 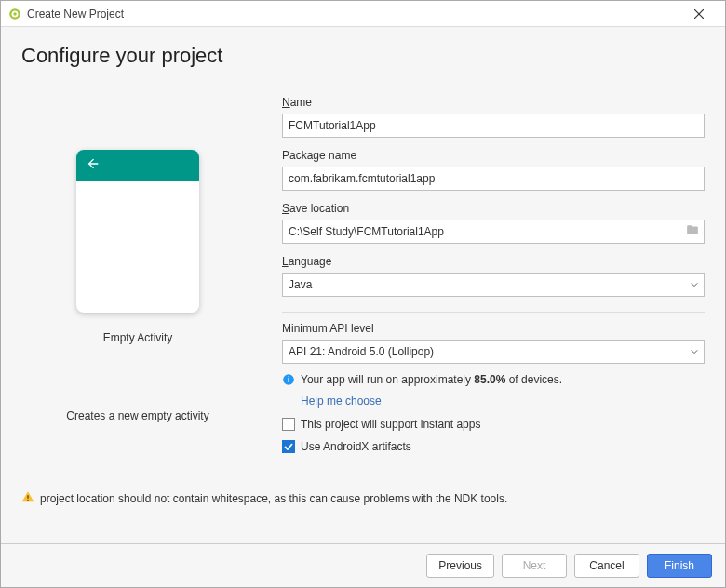 What do you see at coordinates (274, 499) in the screenshot?
I see `warning-text: project location should not contain whit…` at bounding box center [274, 499].